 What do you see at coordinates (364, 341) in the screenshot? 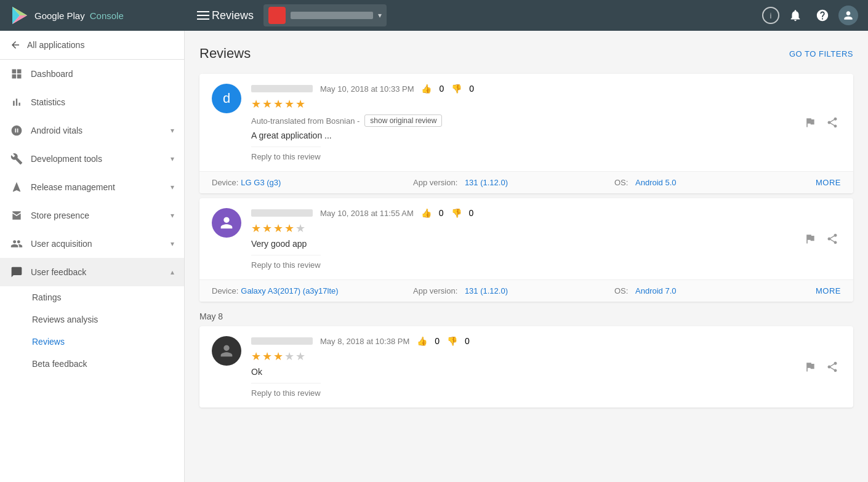
I see `review-date-3: May 8, 2018 at 10:38 PM` at bounding box center [364, 341].